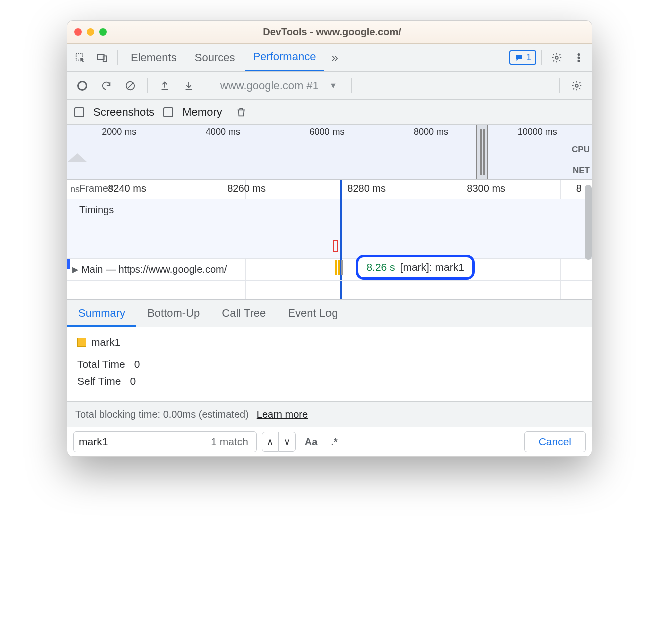  What do you see at coordinates (162, 415) in the screenshot?
I see `blocking-text: Total blocking time: 0.00ms (estimated)` at bounding box center [162, 415].